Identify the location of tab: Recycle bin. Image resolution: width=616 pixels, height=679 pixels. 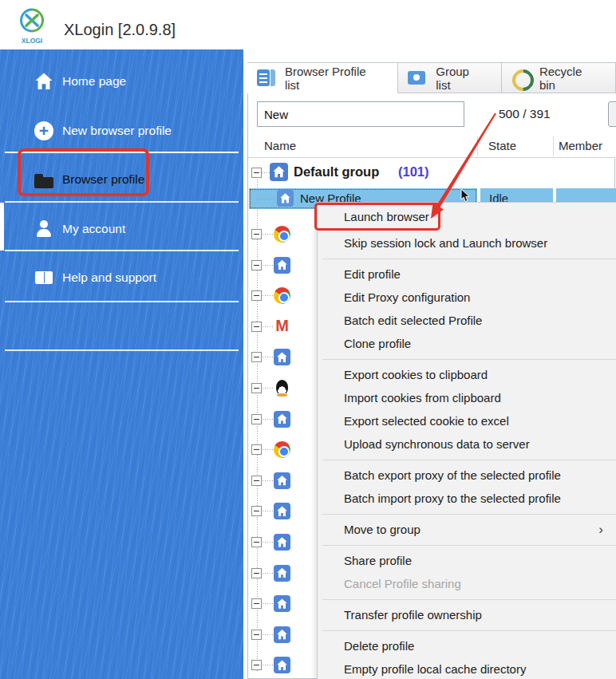
(559, 78).